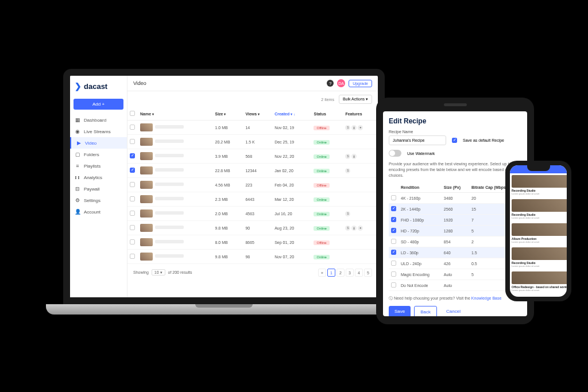 The height and width of the screenshot is (392, 588). What do you see at coordinates (455, 231) in the screenshot?
I see `preset-row: HD - 720p 1280 5` at bounding box center [455, 231].